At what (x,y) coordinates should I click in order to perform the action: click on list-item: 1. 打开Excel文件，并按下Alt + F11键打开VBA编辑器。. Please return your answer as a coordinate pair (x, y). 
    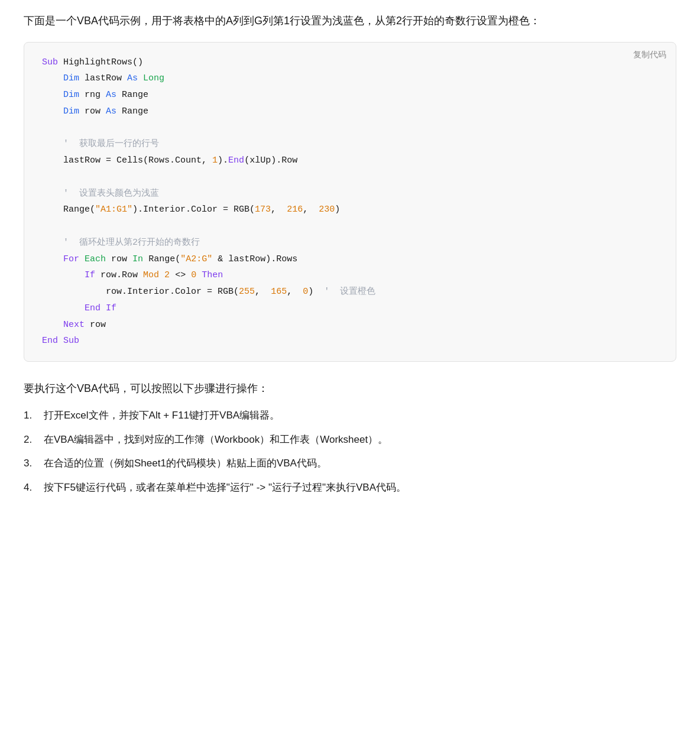
    Looking at the image, I should click on (350, 416).